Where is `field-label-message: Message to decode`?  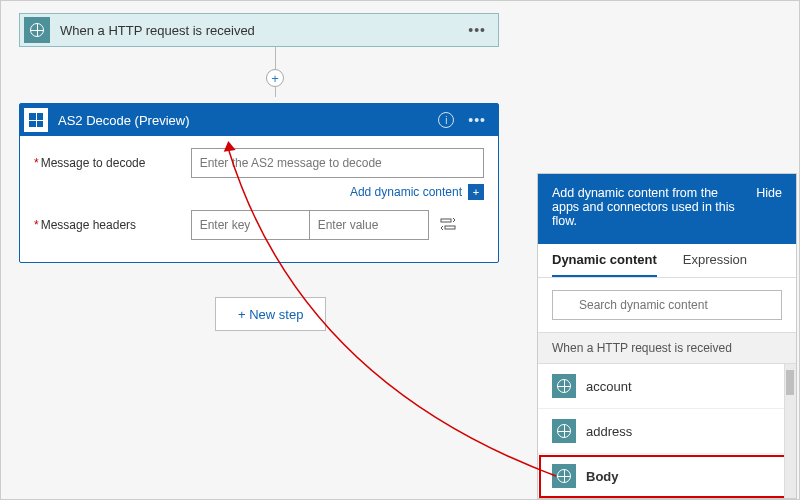 field-label-message: Message to decode is located at coordinates (116, 163).